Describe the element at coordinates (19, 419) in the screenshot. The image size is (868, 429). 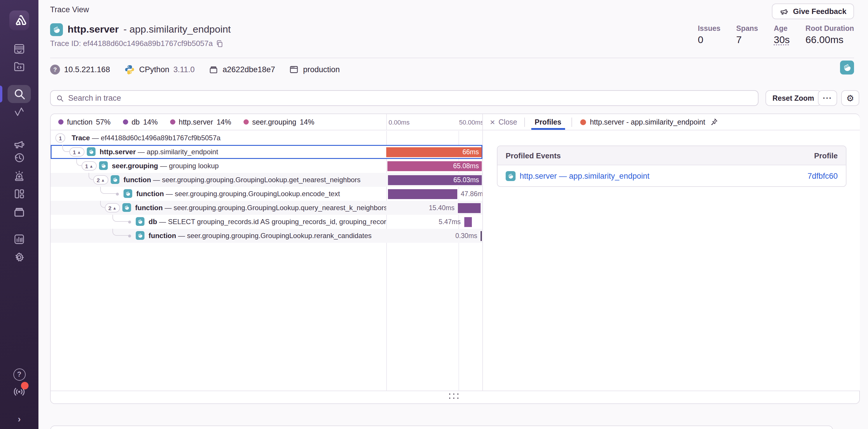
I see `sidebar-collapse-toggle: ›` at that location.